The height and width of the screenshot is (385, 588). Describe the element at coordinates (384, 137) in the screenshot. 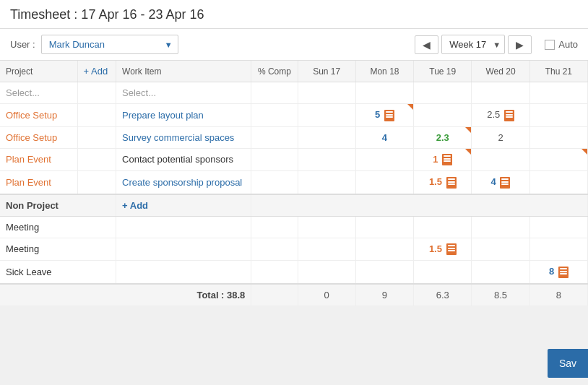

I see `mon-cell: 4` at that location.